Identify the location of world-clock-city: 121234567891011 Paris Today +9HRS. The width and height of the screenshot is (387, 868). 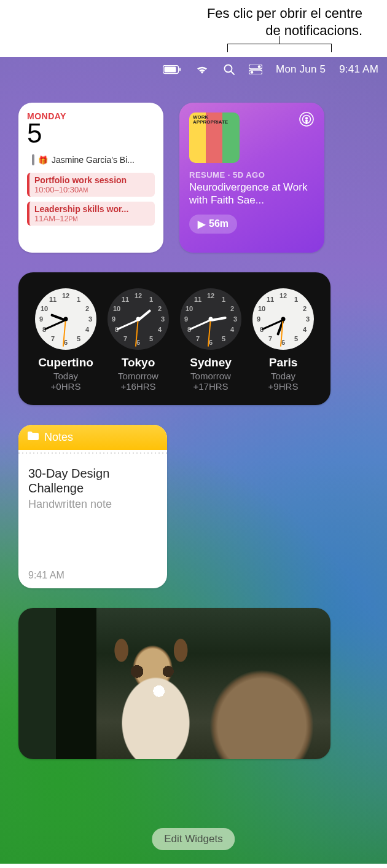
(283, 340).